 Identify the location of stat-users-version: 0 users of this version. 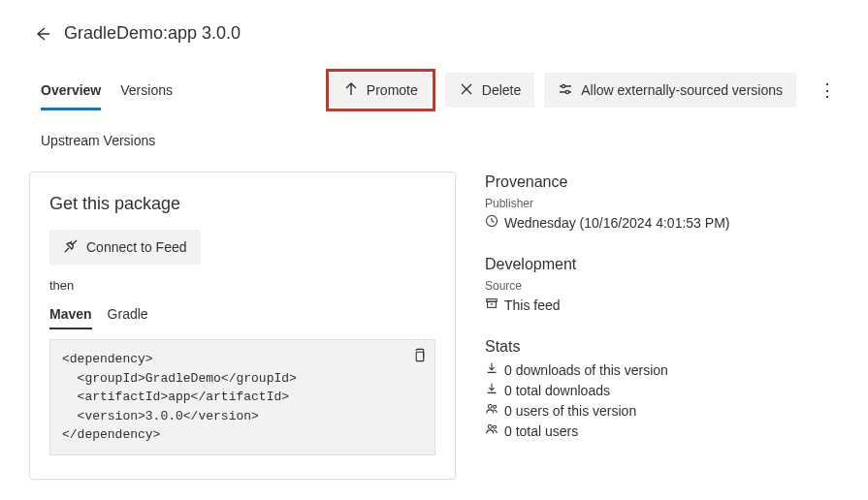
(661, 411).